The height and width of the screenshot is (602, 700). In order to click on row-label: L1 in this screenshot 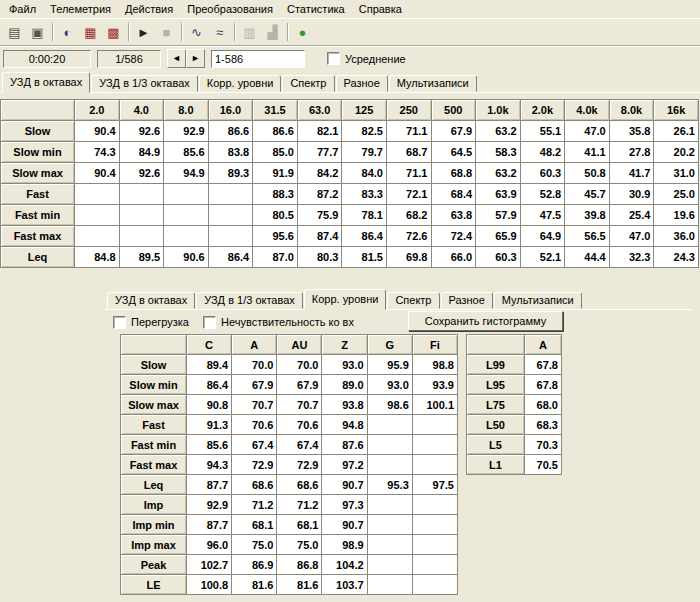, I will do `click(496, 465)`.